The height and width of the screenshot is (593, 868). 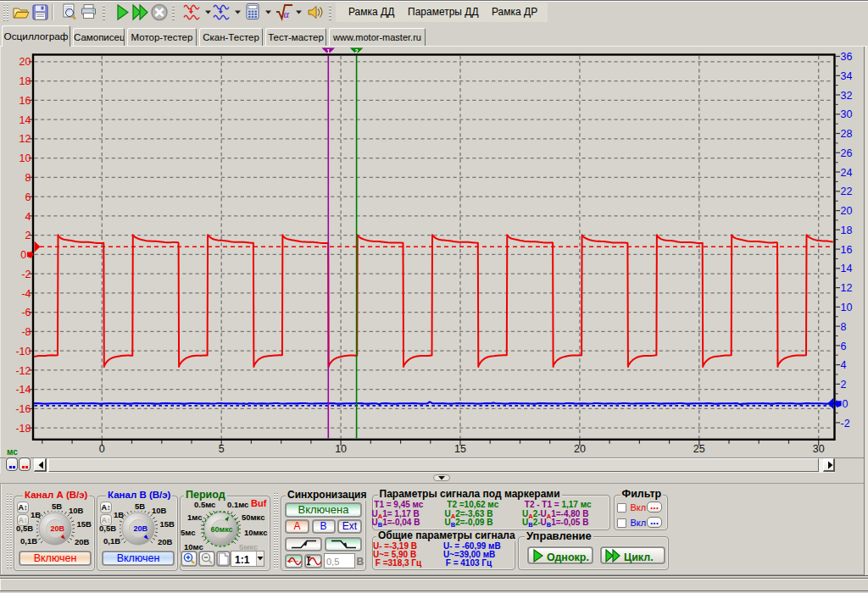 What do you see at coordinates (847, 57) in the screenshot?
I see `svg-text: 36` at bounding box center [847, 57].